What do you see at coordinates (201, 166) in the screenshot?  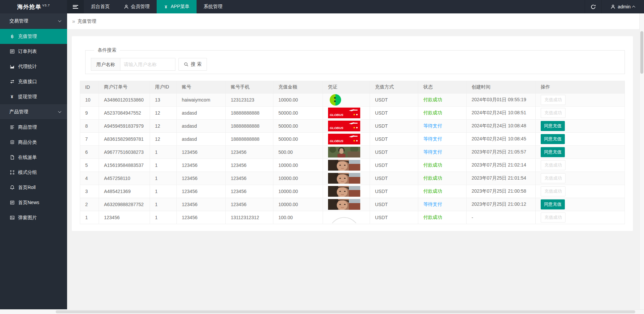 I see `cell-account: 123456` at bounding box center [201, 166].